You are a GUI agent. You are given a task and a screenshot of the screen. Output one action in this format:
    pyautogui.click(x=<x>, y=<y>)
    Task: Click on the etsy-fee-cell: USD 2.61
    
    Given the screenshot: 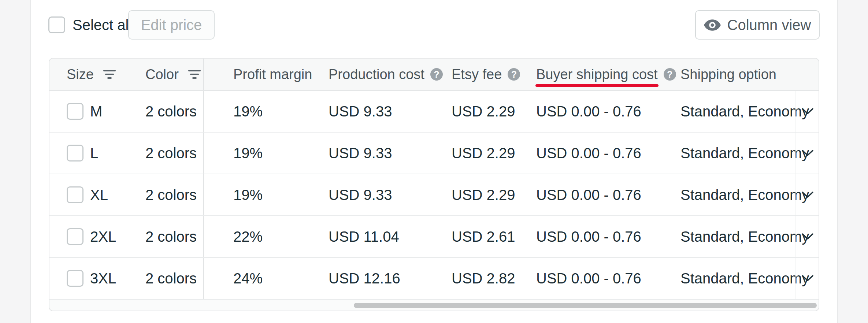 What is the action you would take?
    pyautogui.click(x=471, y=237)
    